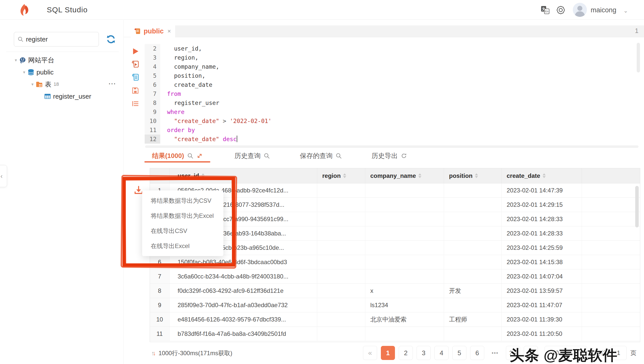 The height and width of the screenshot is (364, 644). I want to click on search-input, so click(60, 39).